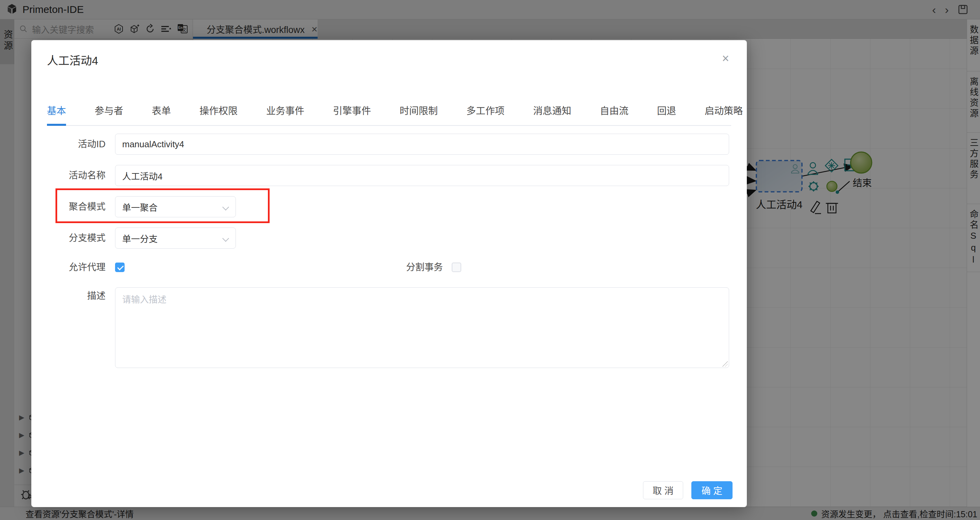  What do you see at coordinates (76, 268) in the screenshot?
I see `allow-delegate-label: 允许代理` at bounding box center [76, 268].